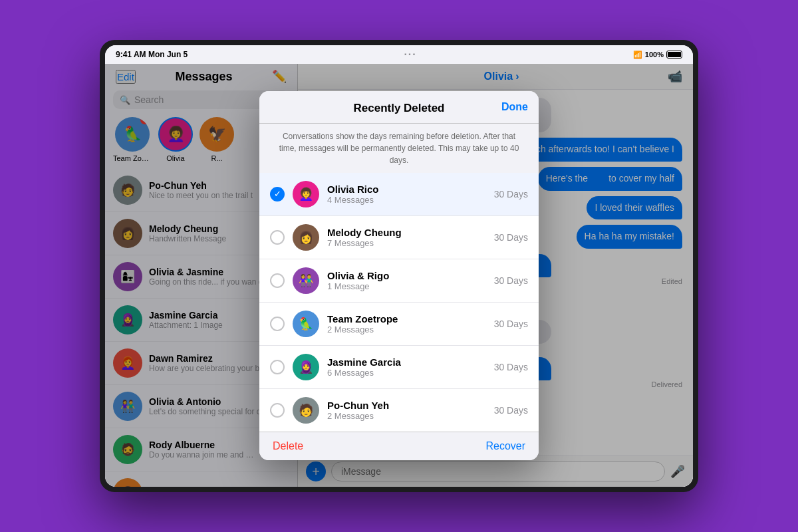 Image resolution: width=798 pixels, height=532 pixels. What do you see at coordinates (399, 281) in the screenshot?
I see `modal-item-oliviarigo: 👫 Olivia & Rigo 1 Message 30 Days` at bounding box center [399, 281].